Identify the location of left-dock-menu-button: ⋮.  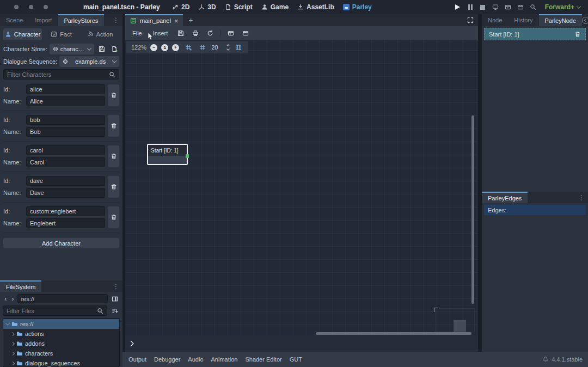
(116, 20).